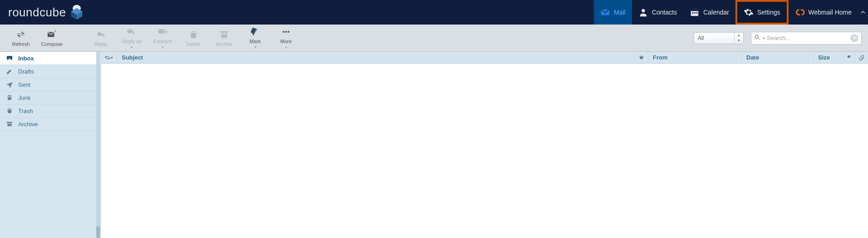  Describe the element at coordinates (10, 71) in the screenshot. I see `pencil-icon` at that location.